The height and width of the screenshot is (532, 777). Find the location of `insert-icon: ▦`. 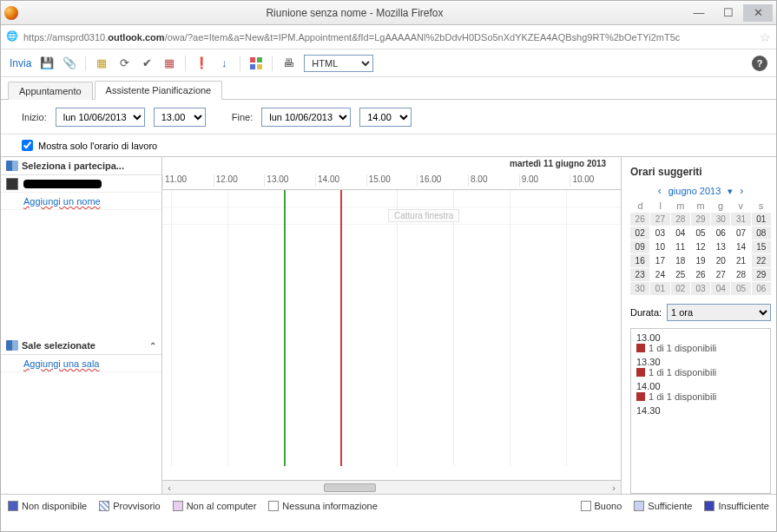

insert-icon: ▦ is located at coordinates (102, 63).